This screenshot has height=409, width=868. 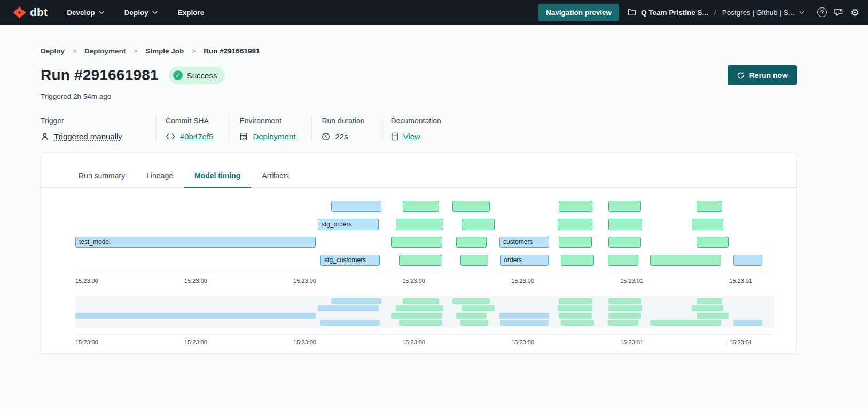 What do you see at coordinates (425, 312) in the screenshot?
I see `overview-brush-chart` at bounding box center [425, 312].